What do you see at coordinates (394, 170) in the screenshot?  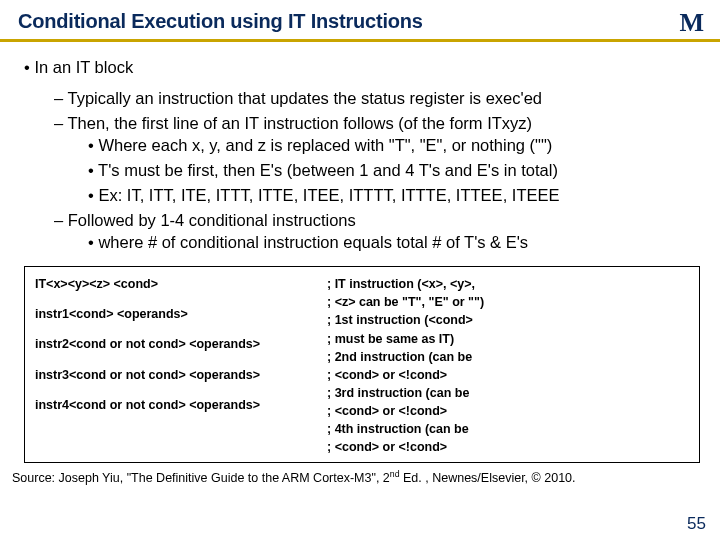 I see `sub-bullet-b2: T's must be first, then E's (between 1 a…` at bounding box center [394, 170].